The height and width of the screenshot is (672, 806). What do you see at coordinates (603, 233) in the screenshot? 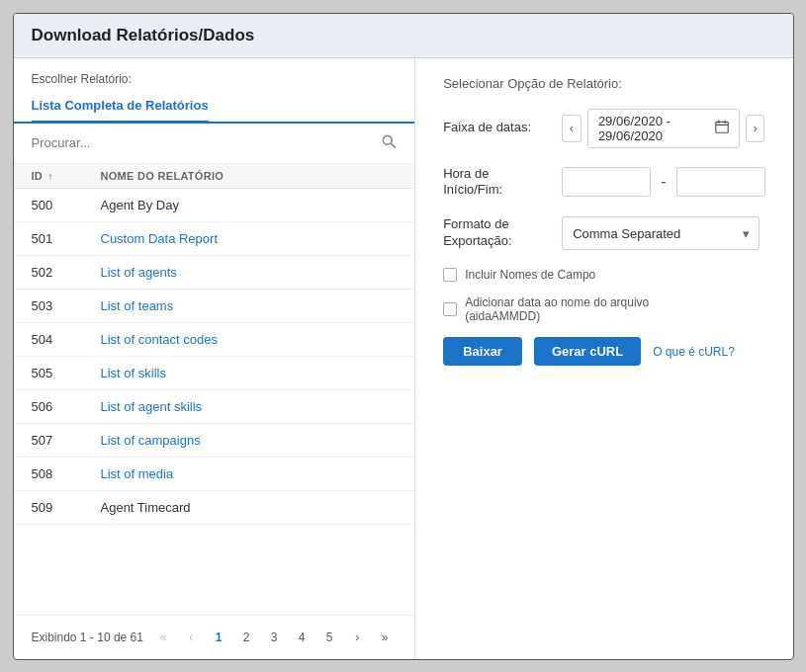
I see `export-format-row: Formato deExportação: Comma Separated Ta…` at bounding box center [603, 233].